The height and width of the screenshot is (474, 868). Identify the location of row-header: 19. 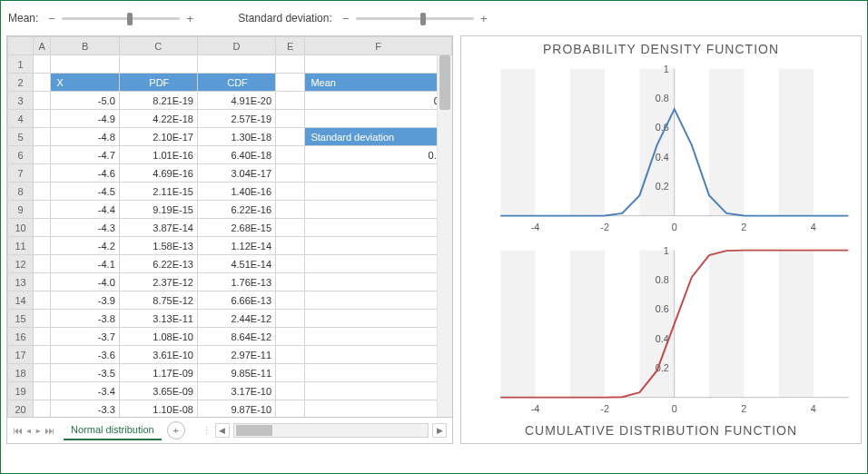
(21, 391).